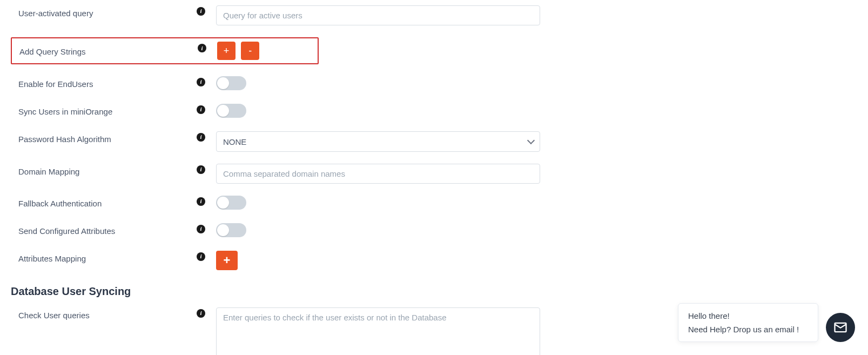  I want to click on check-user-queries-textarea, so click(378, 331).